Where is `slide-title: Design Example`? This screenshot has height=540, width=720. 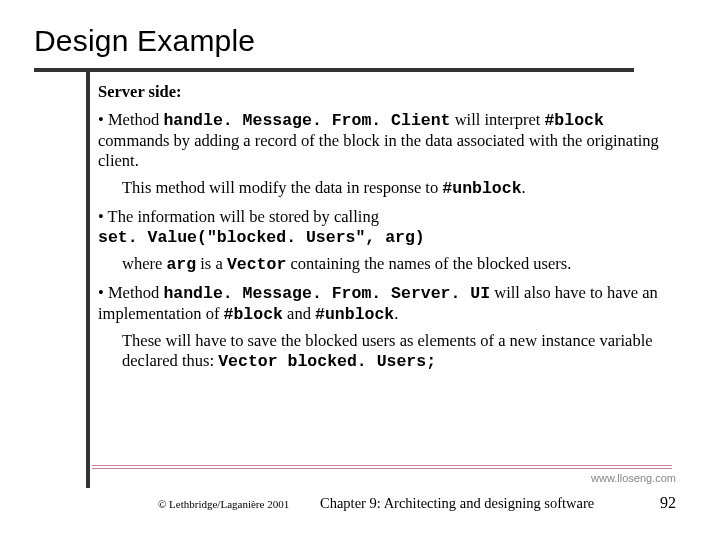
slide-title: Design Example is located at coordinates (144, 41).